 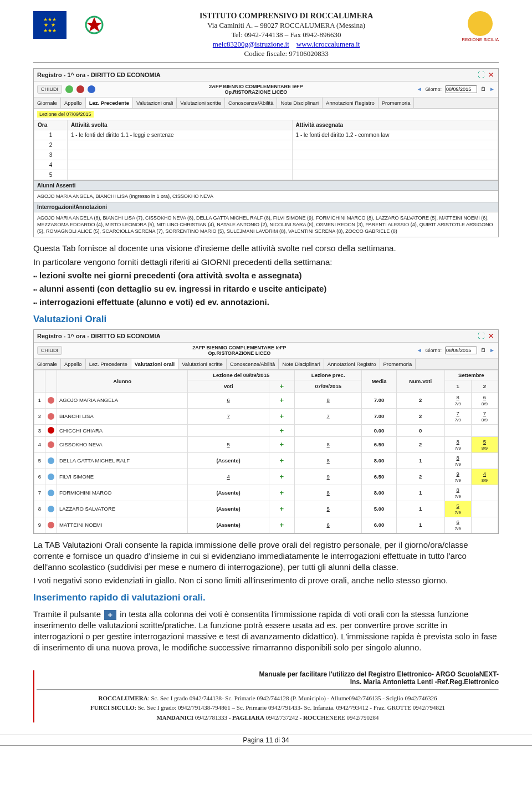 I want to click on lesson-date-badge: Lezione del 07/09/2015, so click(x=65, y=114).